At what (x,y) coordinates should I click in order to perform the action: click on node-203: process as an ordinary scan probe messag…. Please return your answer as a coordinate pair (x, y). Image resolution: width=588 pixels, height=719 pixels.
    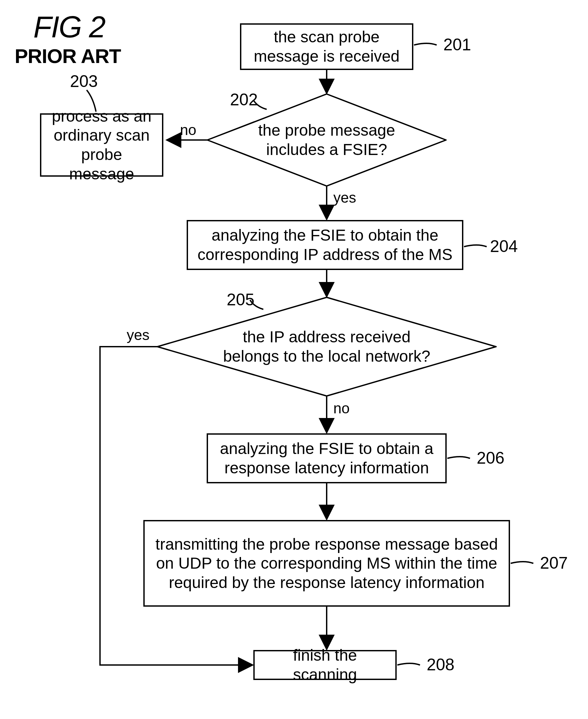
    Looking at the image, I should click on (102, 145).